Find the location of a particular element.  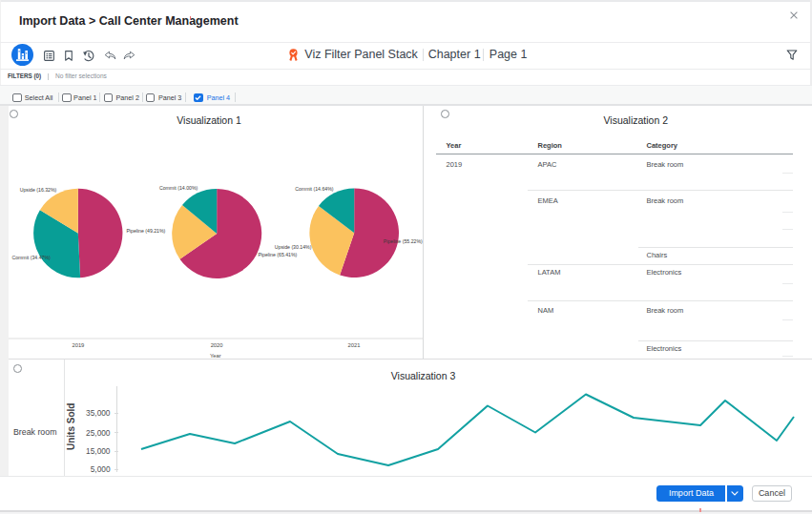

svg-text: Commit (14.00%) is located at coordinates (177, 187).